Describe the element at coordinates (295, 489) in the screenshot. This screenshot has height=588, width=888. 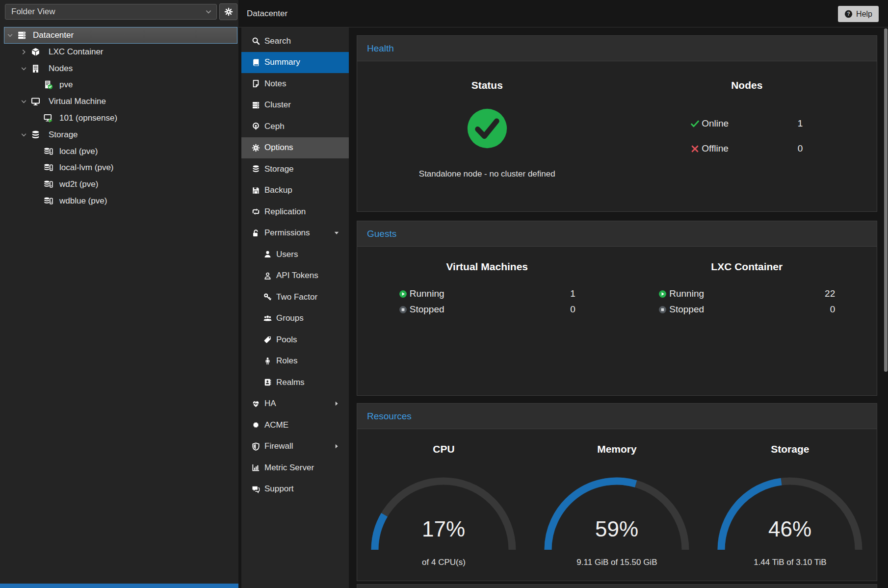
I see `menu-item-support: Support` at that location.